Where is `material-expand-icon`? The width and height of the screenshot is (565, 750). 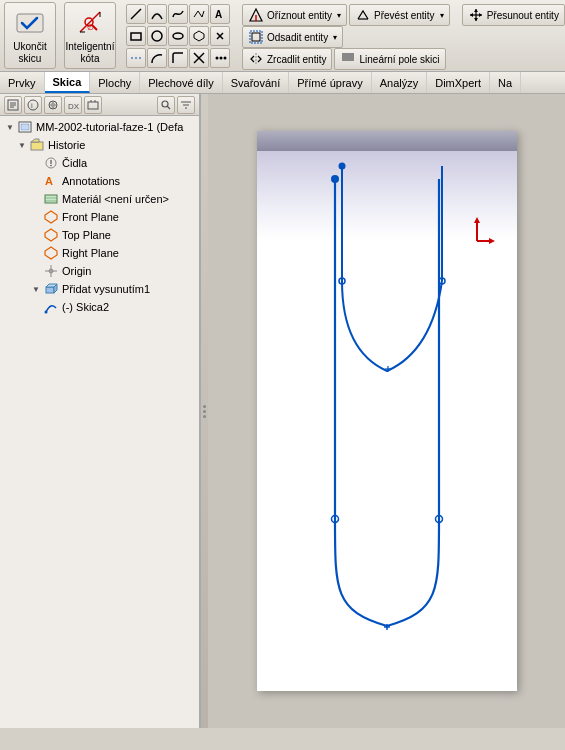
material-expand-icon is located at coordinates (36, 199).